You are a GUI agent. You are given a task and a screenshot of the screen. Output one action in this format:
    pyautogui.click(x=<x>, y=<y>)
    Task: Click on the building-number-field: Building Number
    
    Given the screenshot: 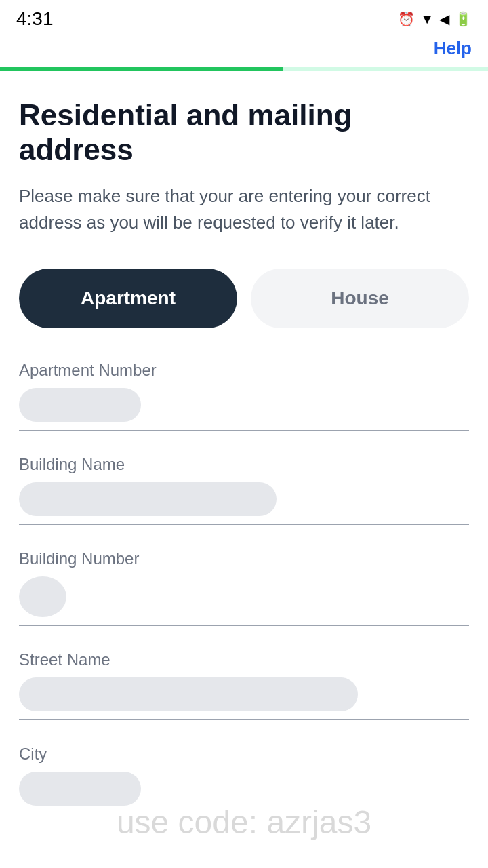 What is the action you would take?
    pyautogui.click(x=244, y=587)
    